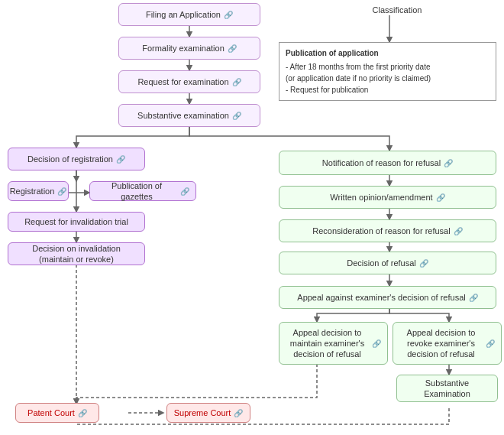 Image resolution: width=504 pixels, height=435 pixels. I want to click on reconsideration-label: Reconsideration of reason for refusal, so click(381, 231).